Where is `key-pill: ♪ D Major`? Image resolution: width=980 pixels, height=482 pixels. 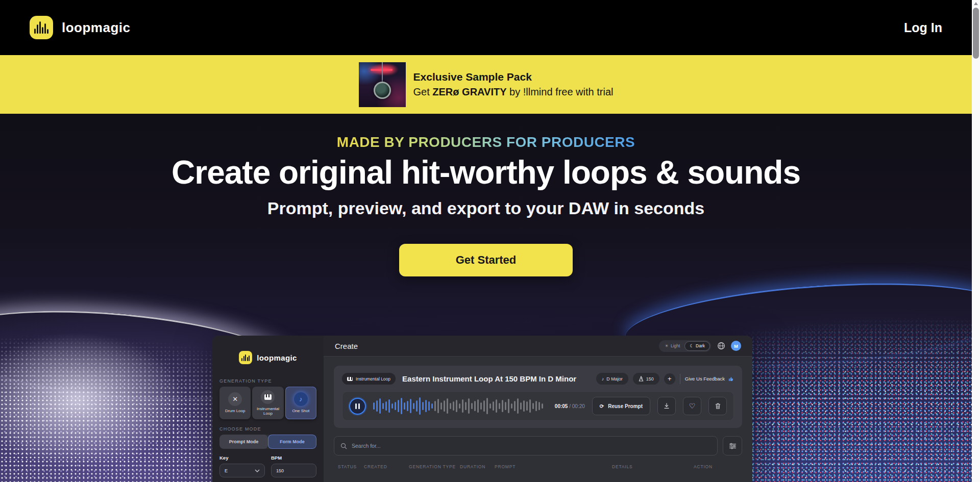 key-pill: ♪ D Major is located at coordinates (612, 378).